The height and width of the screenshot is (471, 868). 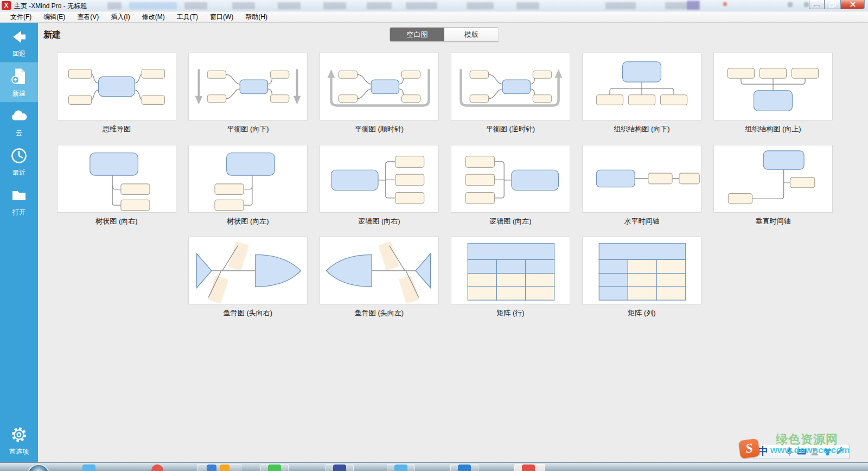 What do you see at coordinates (248, 270) in the screenshot?
I see `template-card-fishbone_right` at bounding box center [248, 270].